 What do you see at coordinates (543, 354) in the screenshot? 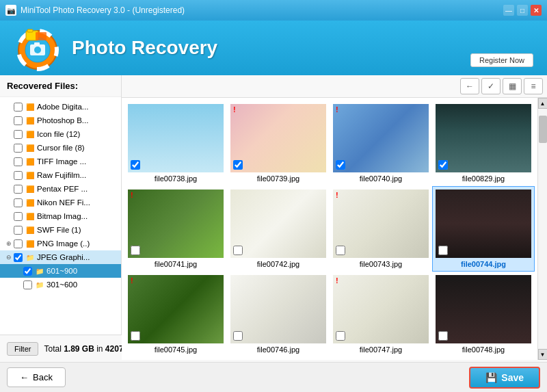
I see `scroll-down-button: ▼` at bounding box center [543, 354].